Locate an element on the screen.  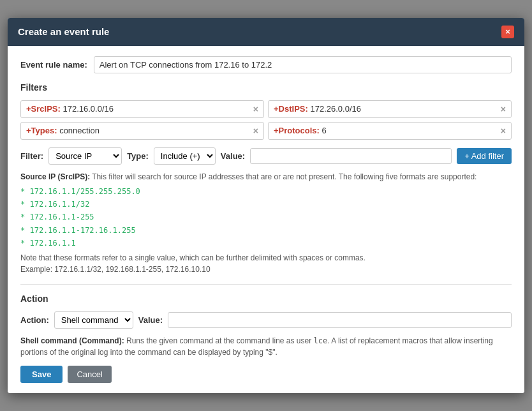
action-select: Shell command Email Syslog is located at coordinates (94, 320).